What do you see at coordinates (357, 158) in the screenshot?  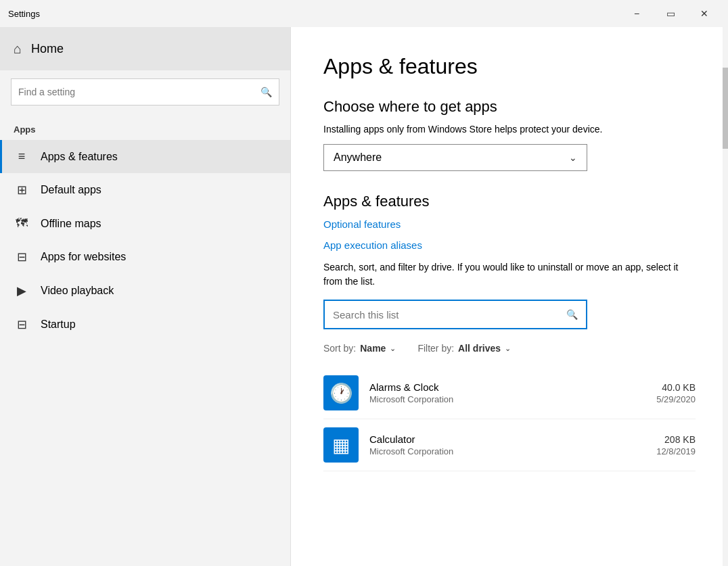 I see `dropdown-value: Anywhere` at bounding box center [357, 158].